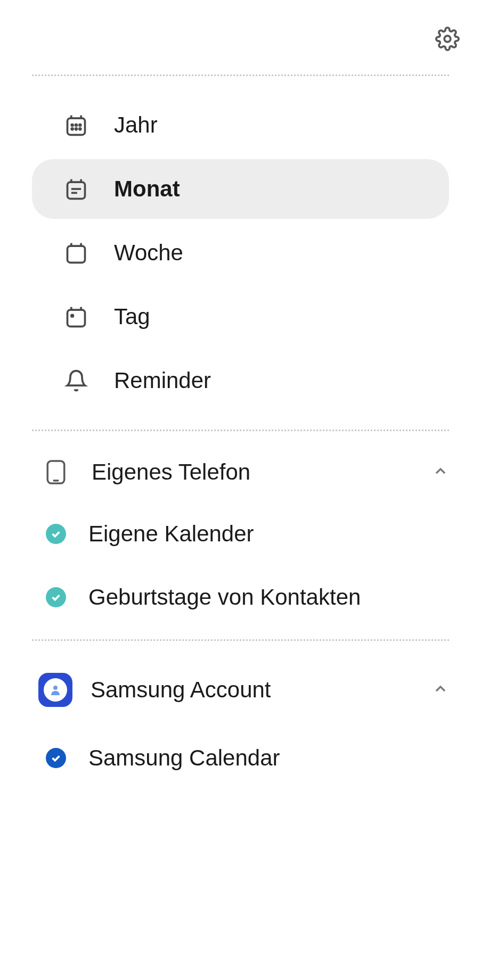 This screenshot has height=980, width=481. What do you see at coordinates (76, 125) in the screenshot?
I see `calendar-year-icon` at bounding box center [76, 125].